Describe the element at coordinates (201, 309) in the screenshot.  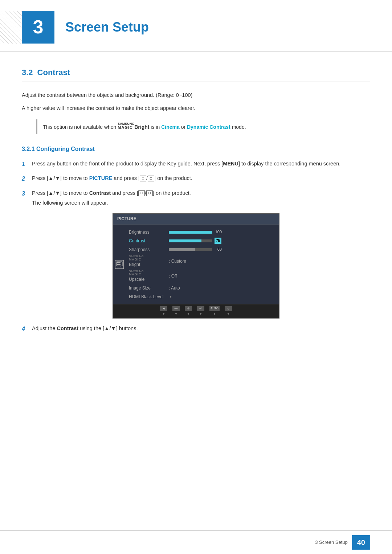
I see `enter-icon: ↵` at that location.